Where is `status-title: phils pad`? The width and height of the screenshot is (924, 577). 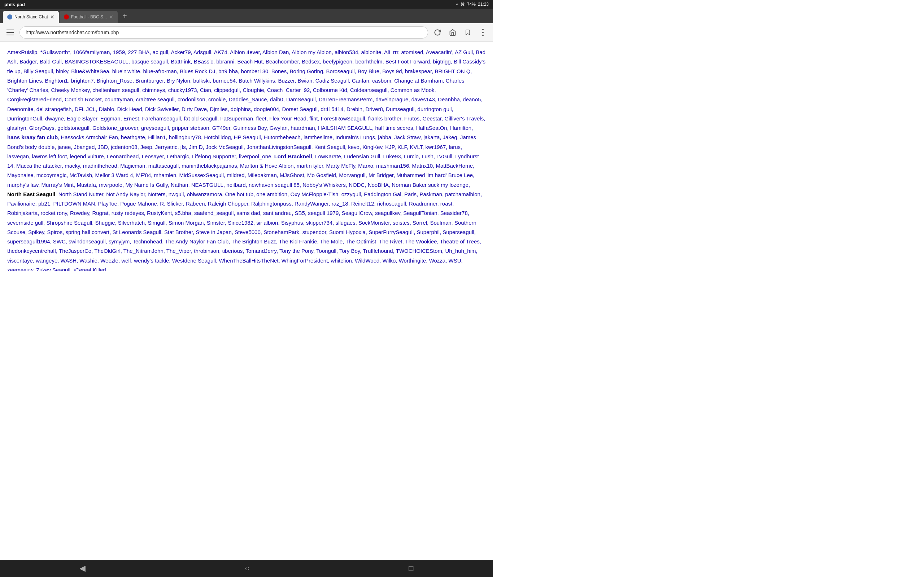 status-title: phils pad is located at coordinates (15, 5).